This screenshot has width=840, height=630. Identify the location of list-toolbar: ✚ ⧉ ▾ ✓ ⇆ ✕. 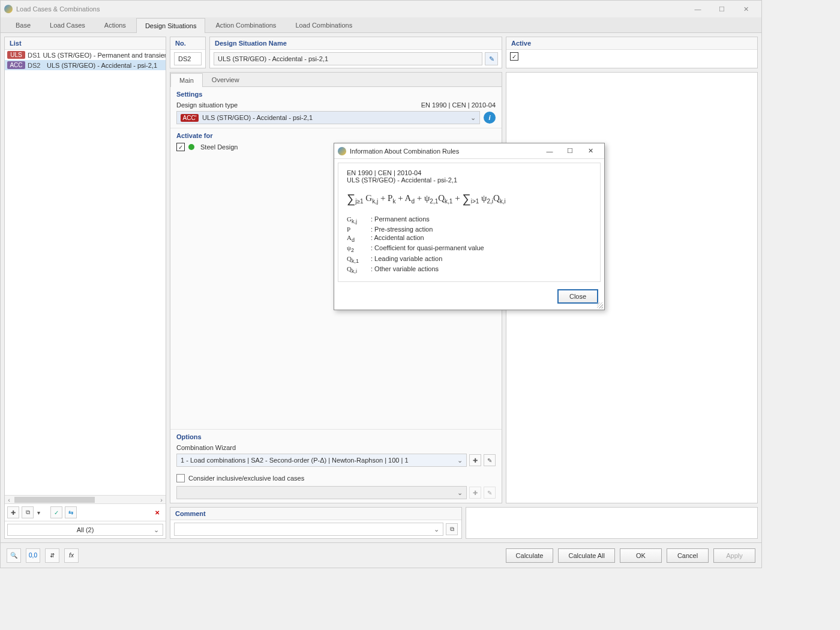
(85, 512).